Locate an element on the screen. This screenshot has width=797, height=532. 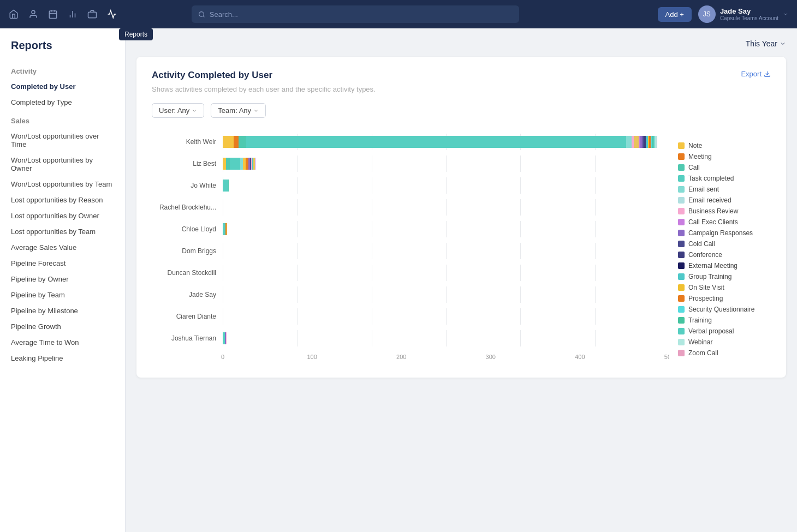
calendar-icon is located at coordinates (53, 14).